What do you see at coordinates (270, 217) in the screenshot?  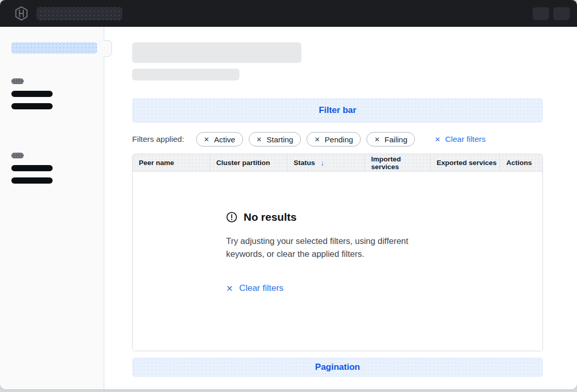 I see `empty-state-title: No results` at bounding box center [270, 217].